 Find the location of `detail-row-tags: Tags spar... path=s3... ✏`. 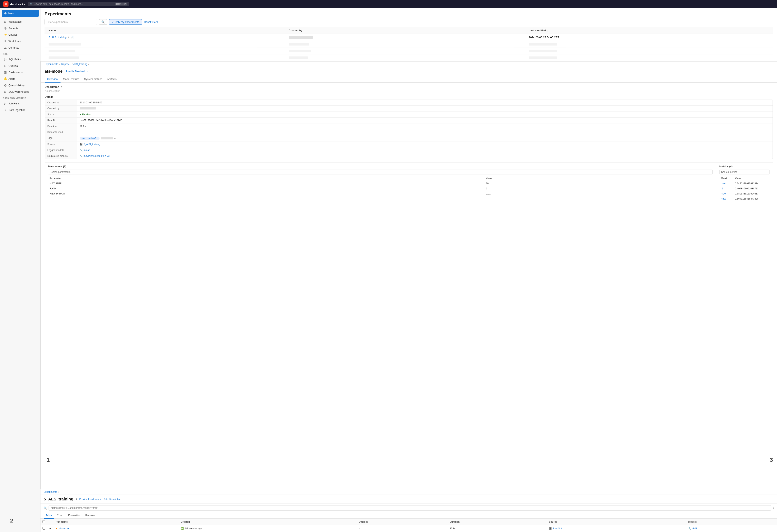

detail-row-tags: Tags spar... path=s3... ✏ is located at coordinates (409, 138).